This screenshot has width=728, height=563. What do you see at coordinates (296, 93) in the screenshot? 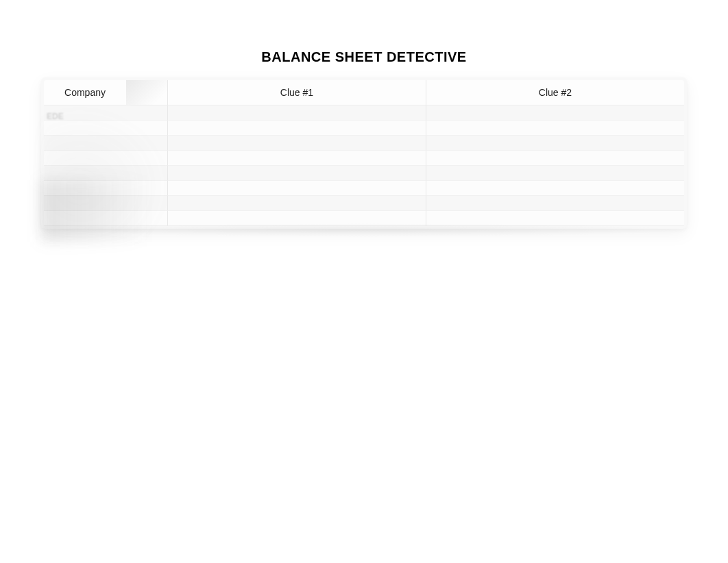
I see `header-clue-1: Clue #1` at bounding box center [296, 93].